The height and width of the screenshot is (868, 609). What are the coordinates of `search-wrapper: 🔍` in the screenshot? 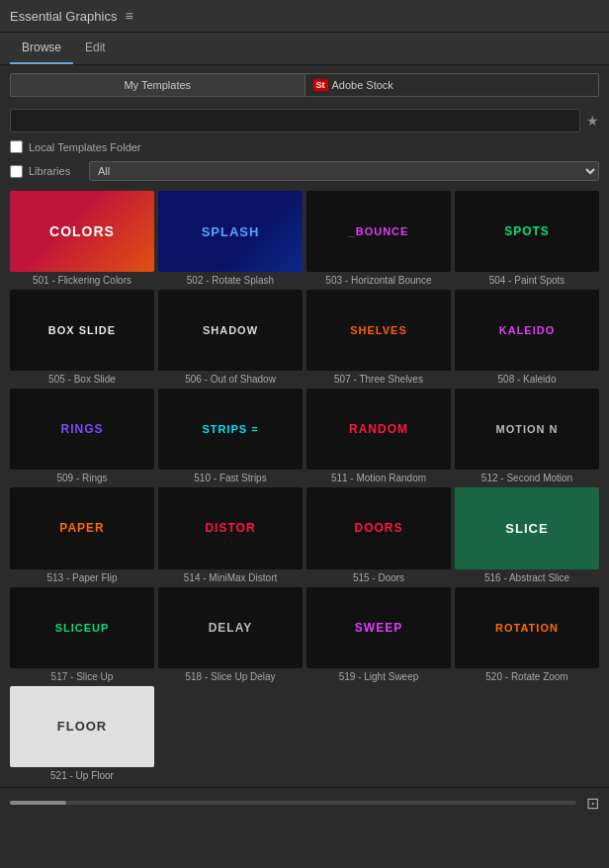 It's located at (295, 121).